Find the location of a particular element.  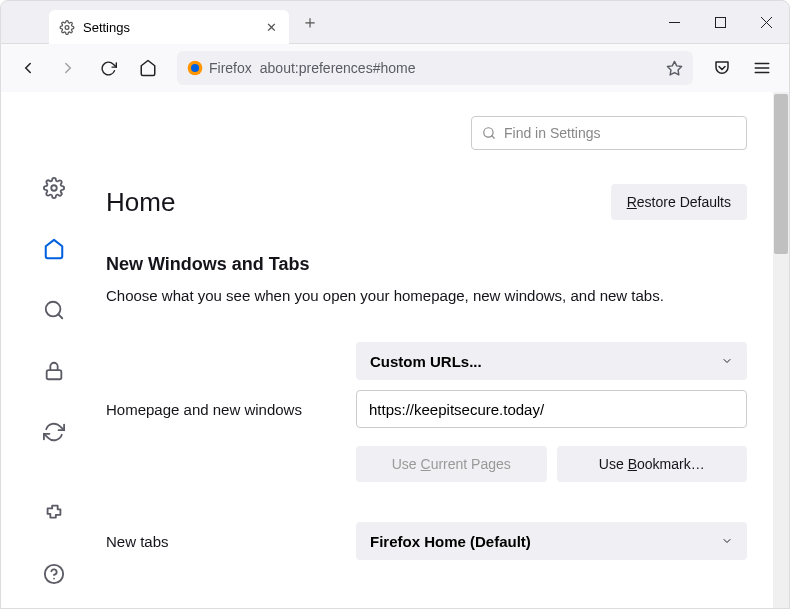

forward-button is located at coordinates (68, 68).